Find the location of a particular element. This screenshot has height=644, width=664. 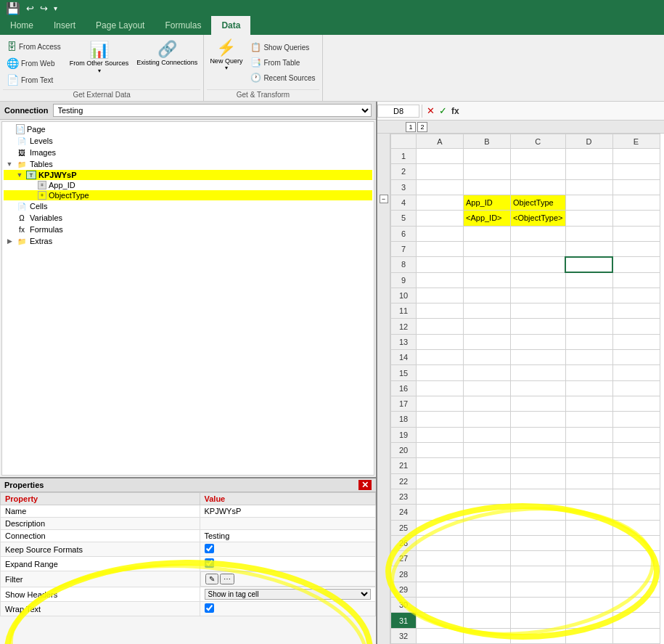

cell-r14-c3 is located at coordinates (589, 357).